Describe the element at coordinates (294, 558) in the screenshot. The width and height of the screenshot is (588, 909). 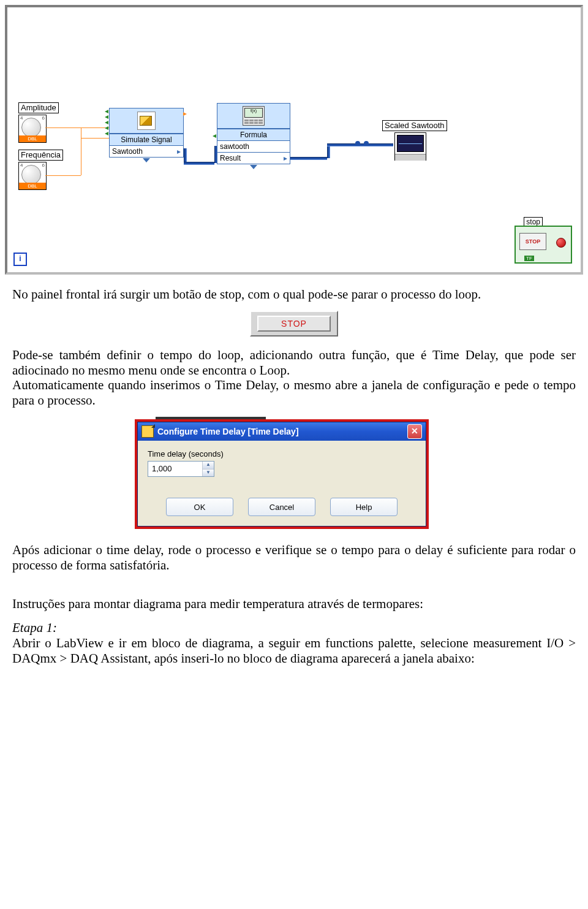
I see `paragraph: Após adicionar o time delay, rode o proc…` at that location.